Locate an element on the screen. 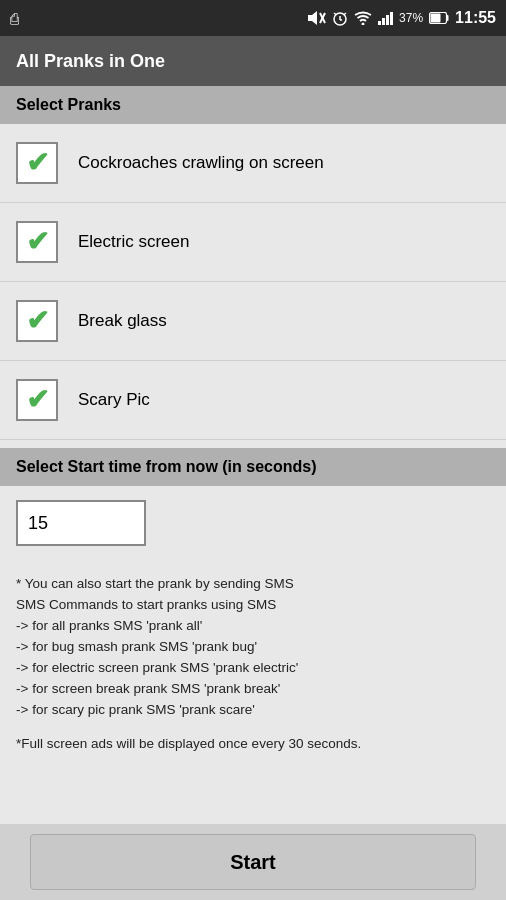  start-button-wrapper: Start is located at coordinates (253, 862).